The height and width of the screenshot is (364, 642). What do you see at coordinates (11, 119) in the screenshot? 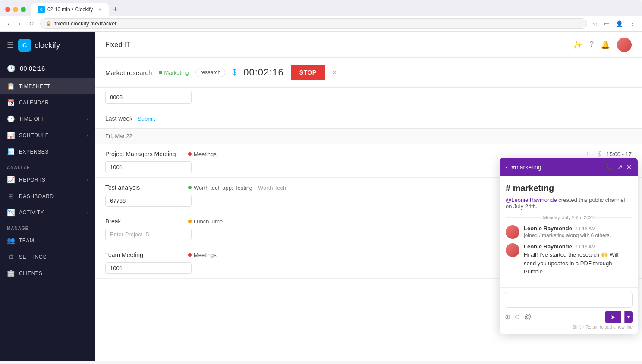
I see `time-off-icon: 🕐` at bounding box center [11, 119].